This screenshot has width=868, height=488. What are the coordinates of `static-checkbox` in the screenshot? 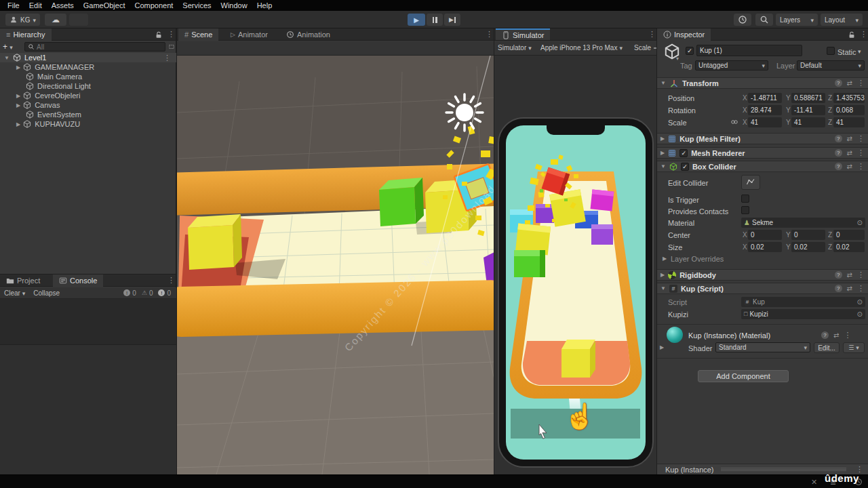 It's located at (831, 51).